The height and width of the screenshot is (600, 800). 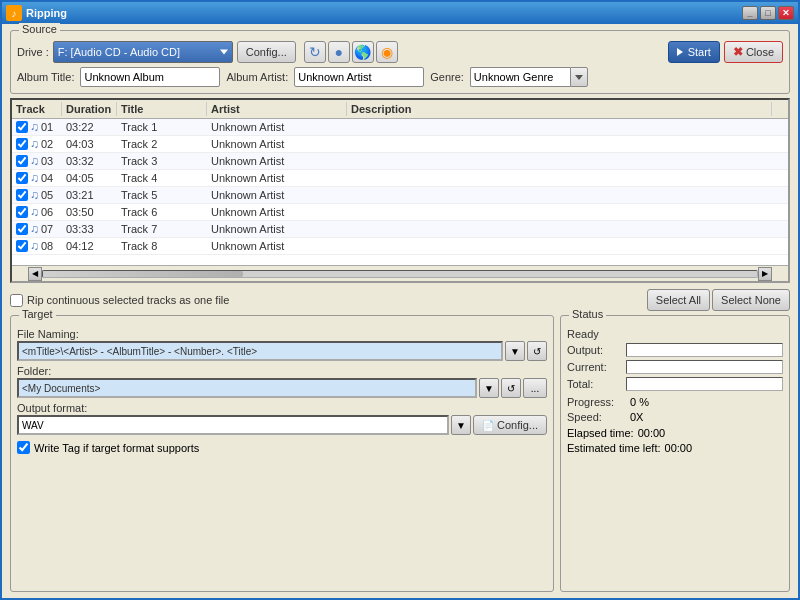 What do you see at coordinates (751, 300) in the screenshot?
I see `select-none-button: Select None` at bounding box center [751, 300].